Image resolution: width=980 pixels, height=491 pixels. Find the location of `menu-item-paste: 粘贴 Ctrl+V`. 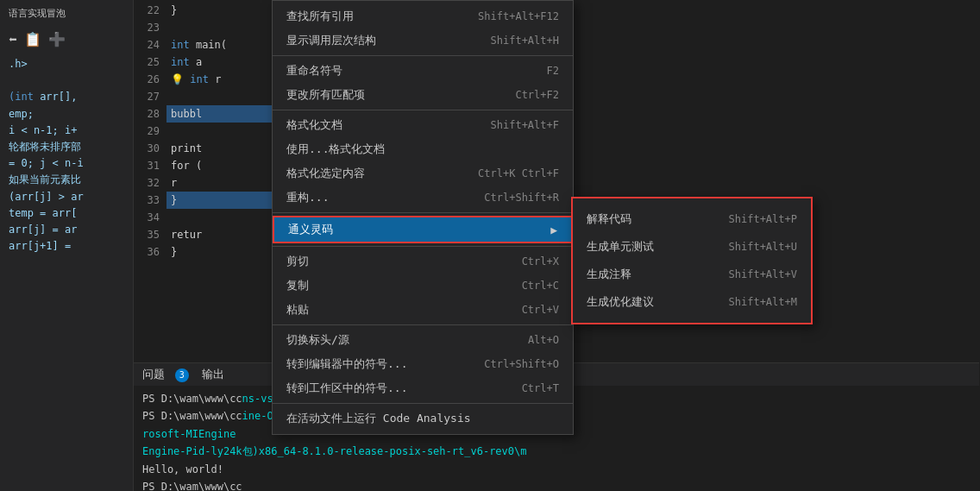

menu-item-paste: 粘贴 Ctrl+V is located at coordinates (423, 310).